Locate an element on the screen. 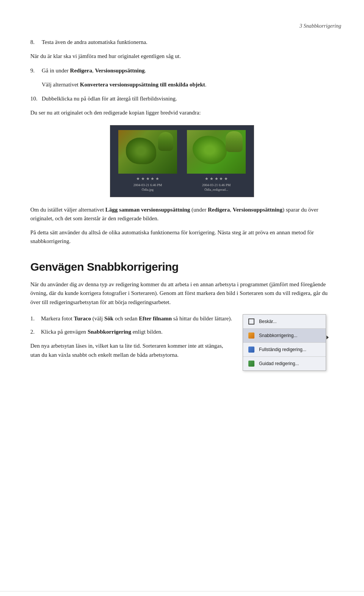 Image resolution: width=364 pixels, height=596 pixels. context-menu-box: Beskär... Snabbkorrigering... Fulls is located at coordinates (284, 343).